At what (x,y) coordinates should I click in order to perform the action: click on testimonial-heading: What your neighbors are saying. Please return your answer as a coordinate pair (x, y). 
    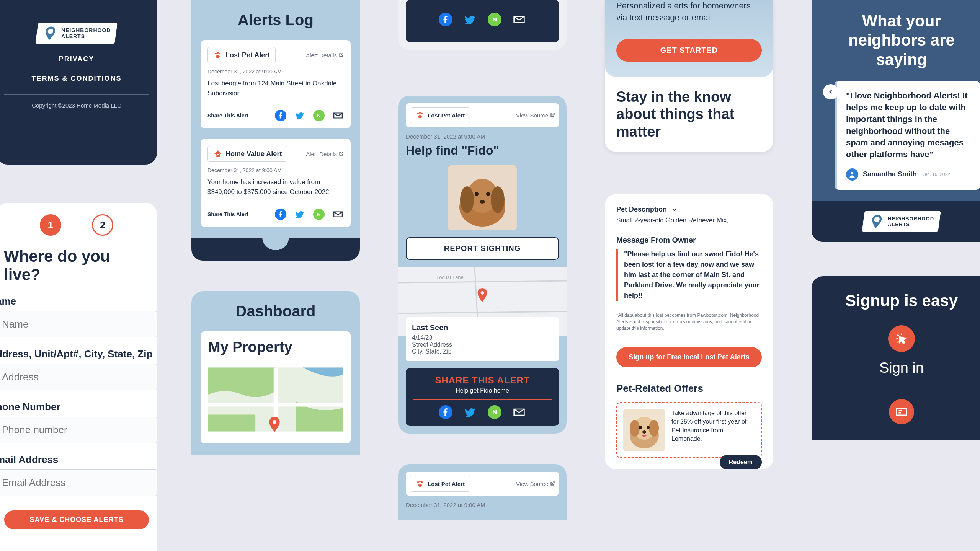
    Looking at the image, I should click on (902, 41).